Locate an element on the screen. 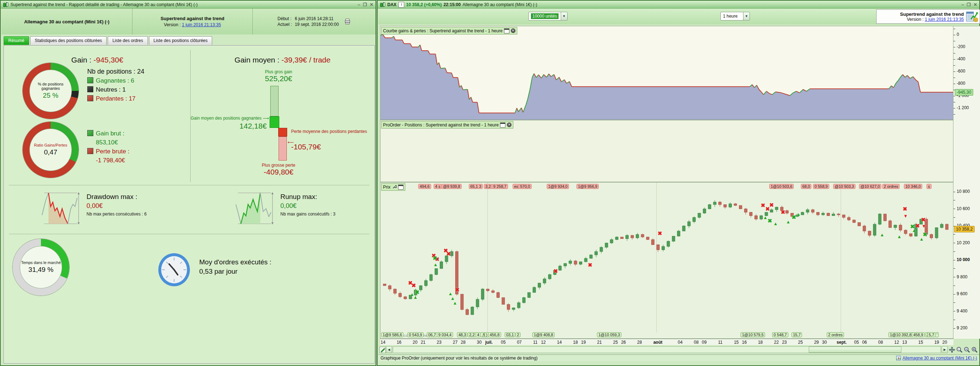 The image size is (980, 366). order-price-badge: 1@9 934,0 is located at coordinates (558, 186).